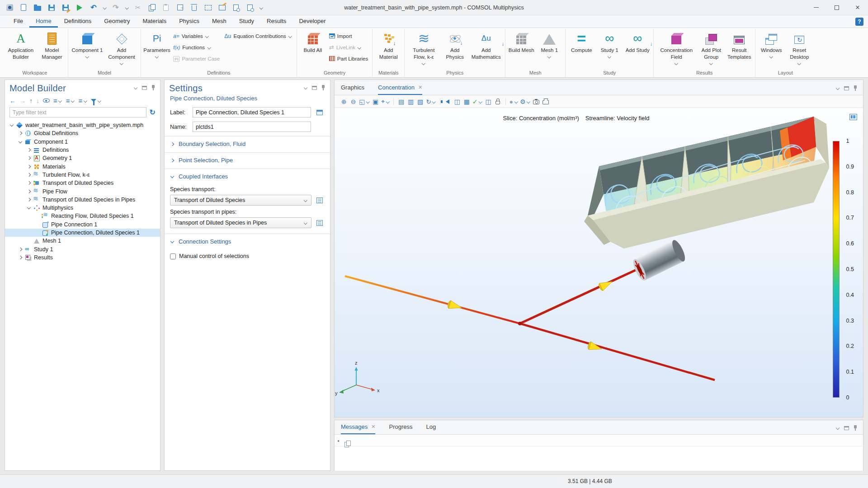  Describe the element at coordinates (388, 45) in the screenshot. I see `add-material-button: ↓ Add Material` at that location.